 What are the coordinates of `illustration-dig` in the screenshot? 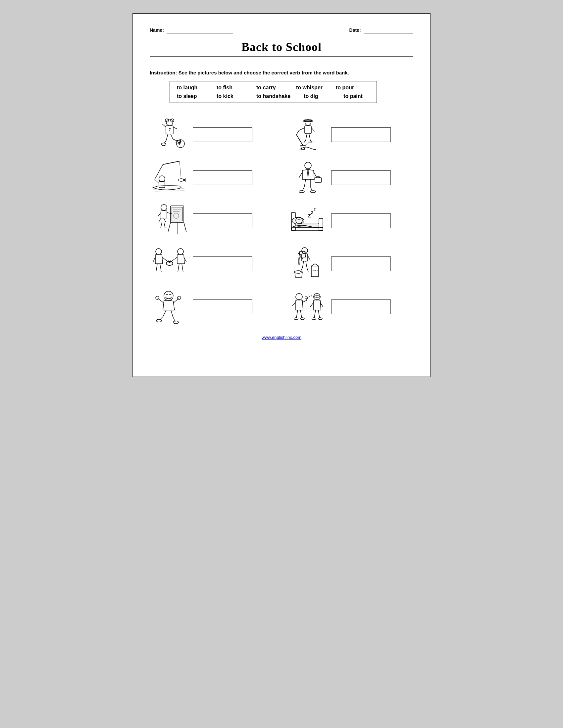 It's located at (308, 135).